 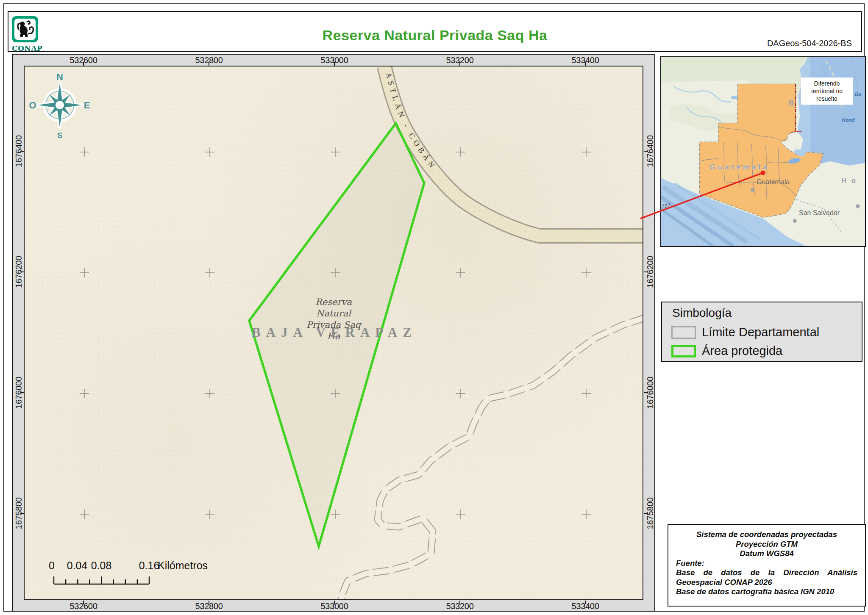 What do you see at coordinates (684, 332) in the screenshot?
I see `departmental-boundary-swatch` at bounding box center [684, 332].